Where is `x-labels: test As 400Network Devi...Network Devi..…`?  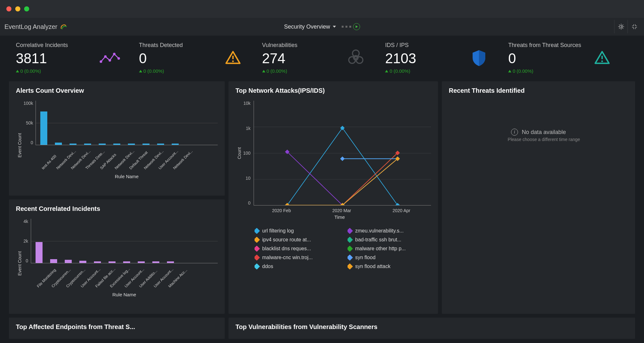 x-labels: test As 400Network Devi...Network Devi..… is located at coordinates (127, 149).